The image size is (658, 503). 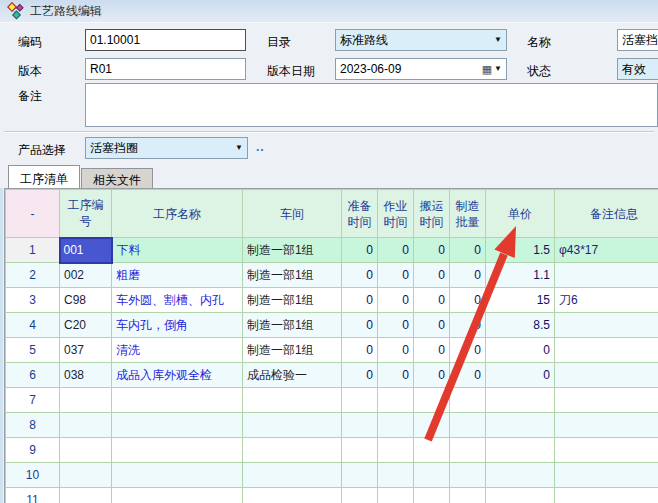 What do you see at coordinates (33, 350) in the screenshot?
I see `row-number: 5` at bounding box center [33, 350].